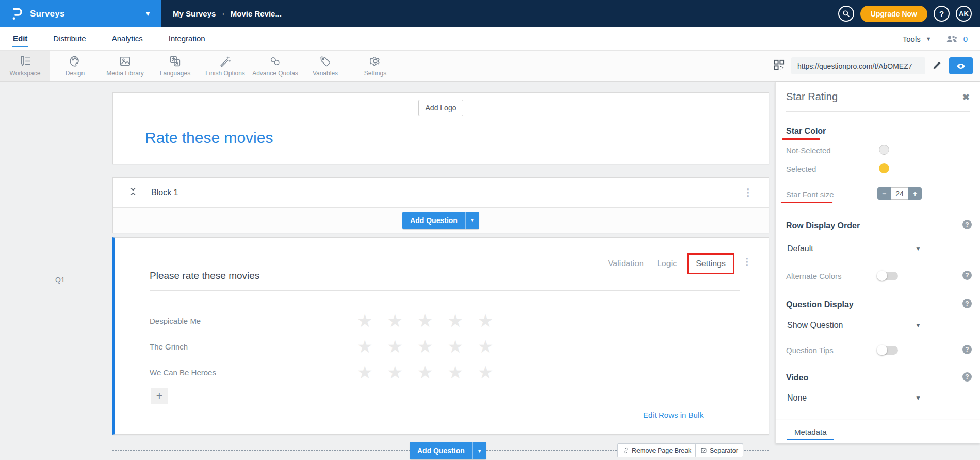 Image resolution: width=980 pixels, height=460 pixels. I want to click on tab-analytics: Analytics, so click(127, 39).